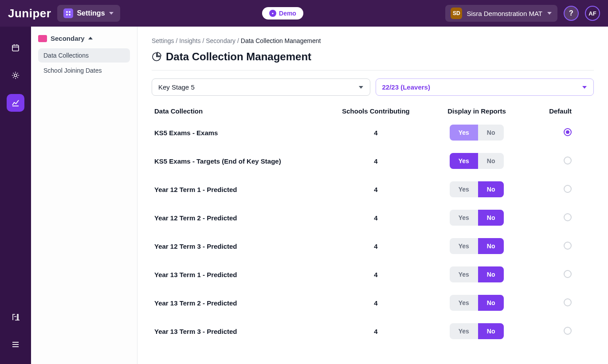 The height and width of the screenshot is (364, 608). I want to click on avatar: AF, so click(592, 13).